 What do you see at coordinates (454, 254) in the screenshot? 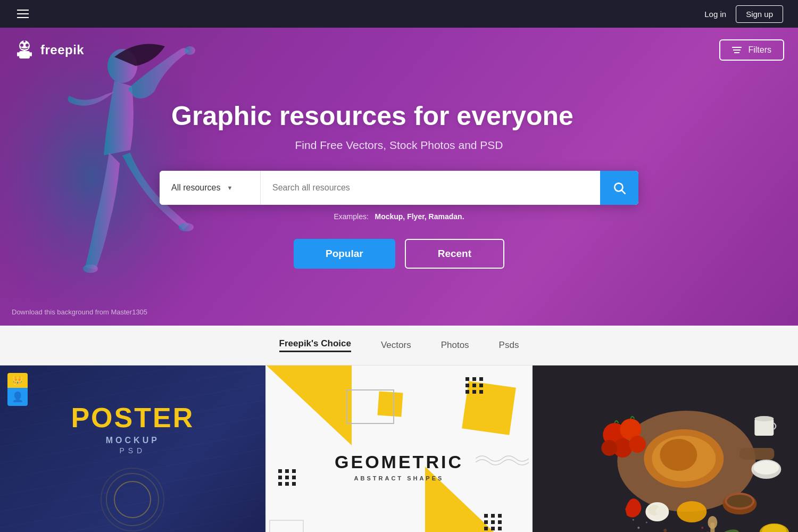
I see `recent-button: Recent` at bounding box center [454, 254].